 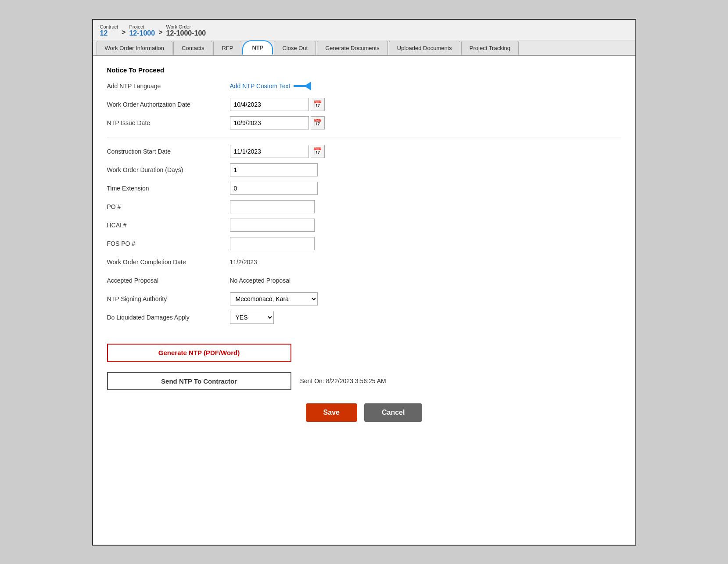 What do you see at coordinates (135, 48) in the screenshot?
I see `tab-work-order-information: Work Order Information` at bounding box center [135, 48].